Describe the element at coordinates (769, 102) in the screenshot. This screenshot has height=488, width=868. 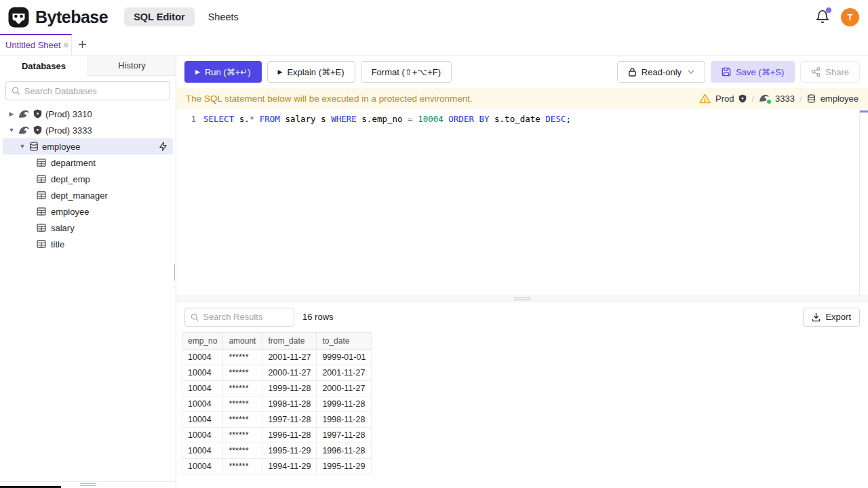
I see `online-status-dot` at that location.